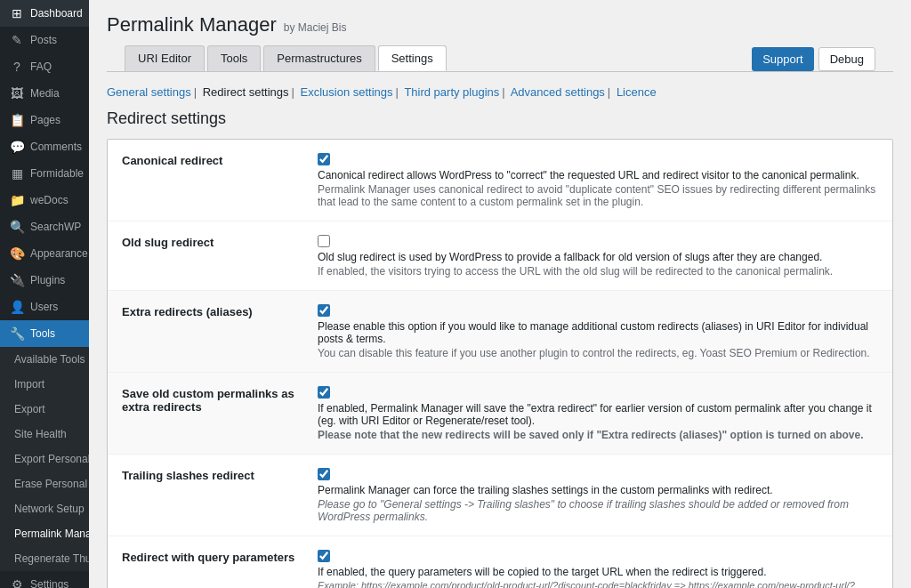  Describe the element at coordinates (44, 484) in the screenshot. I see `sidebar-item-erase-personal: Erase Personal Data` at that location.